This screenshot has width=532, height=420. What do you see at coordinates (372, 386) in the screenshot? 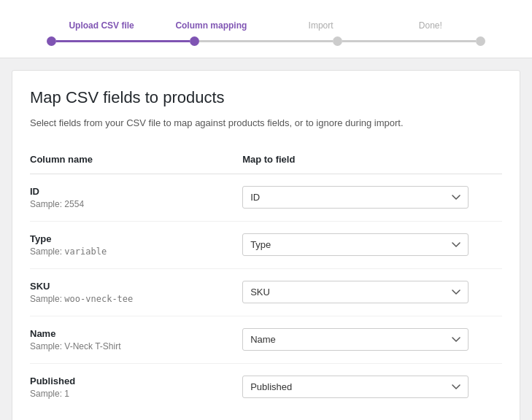
I see `col-field-cell-4: IDTypeSKUNamePublished— Don't import —` at bounding box center [372, 386].